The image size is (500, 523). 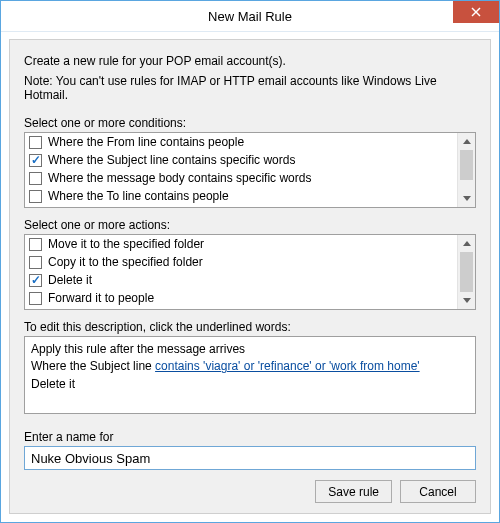 I want to click on titlebar: New Mail Rule, so click(x=250, y=16).